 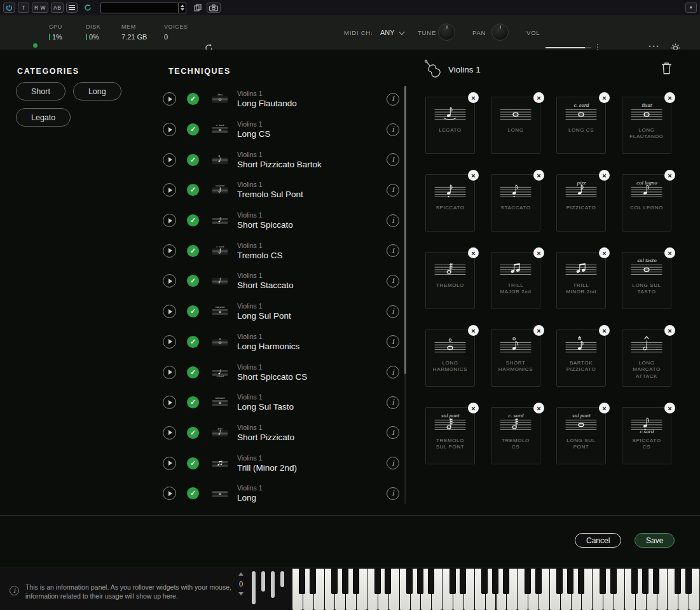 What do you see at coordinates (182, 8) in the screenshot?
I see `preset-stepper` at bounding box center [182, 8].